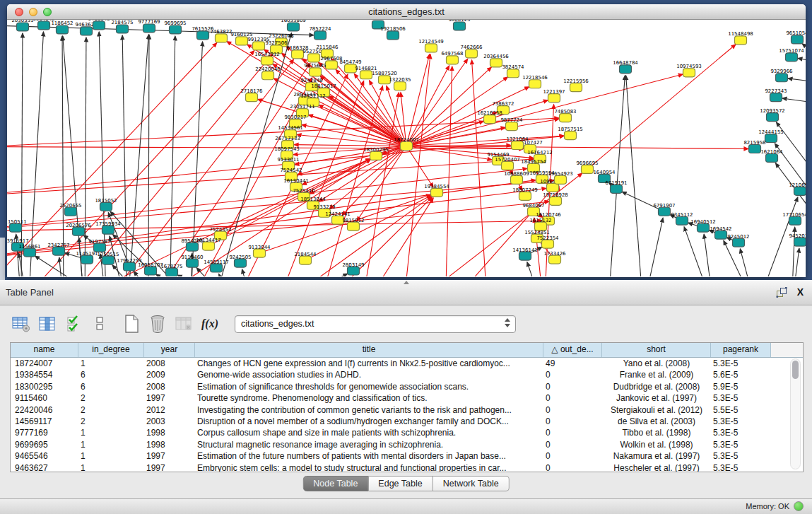 This screenshot has width=812, height=514. Describe the element at coordinates (407, 375) in the screenshot. I see `table-row: 1938455462009Genome-wide association stu…` at that location.